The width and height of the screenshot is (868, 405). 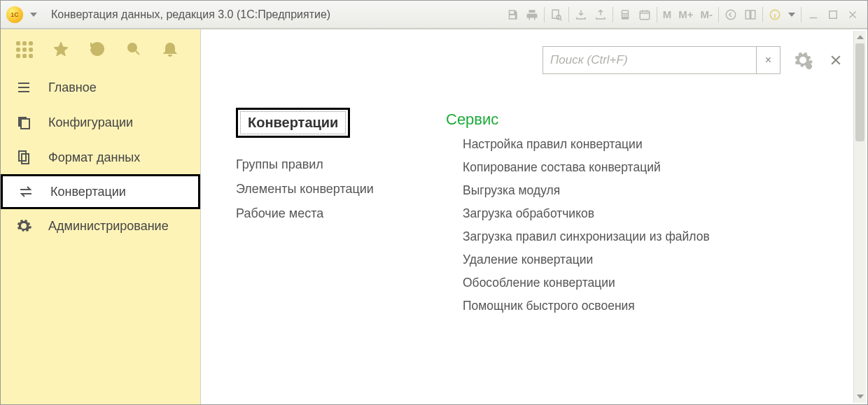 What do you see at coordinates (190, 15) in the screenshot?
I see `window-title: Конвертация данных, редакция 3.0 (1С:Пре…` at bounding box center [190, 15].